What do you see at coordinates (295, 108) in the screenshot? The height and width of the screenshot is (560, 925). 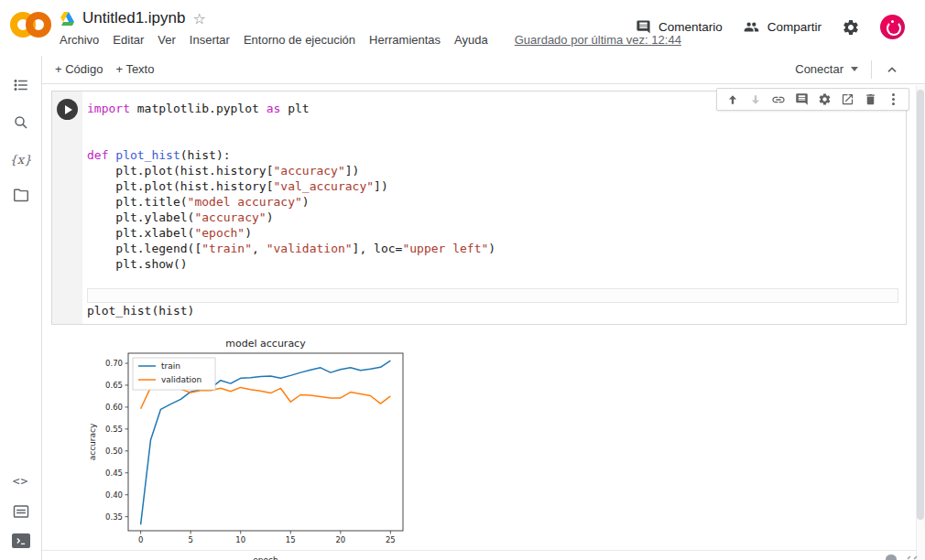 I see `code-token: plt` at bounding box center [295, 108].